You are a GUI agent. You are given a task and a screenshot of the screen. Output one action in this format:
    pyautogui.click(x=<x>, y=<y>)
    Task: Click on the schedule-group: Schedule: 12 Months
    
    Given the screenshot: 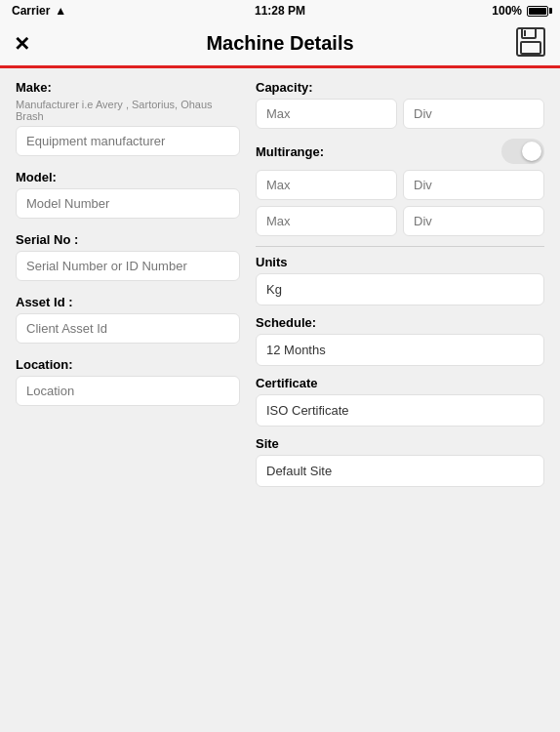 What is the action you would take?
    pyautogui.click(x=400, y=341)
    